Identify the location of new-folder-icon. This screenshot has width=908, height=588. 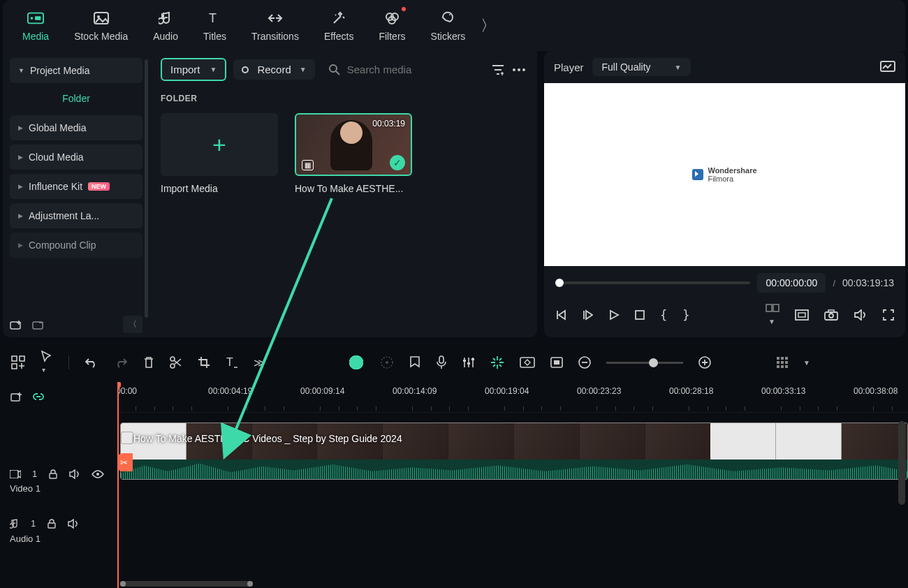
(16, 325).